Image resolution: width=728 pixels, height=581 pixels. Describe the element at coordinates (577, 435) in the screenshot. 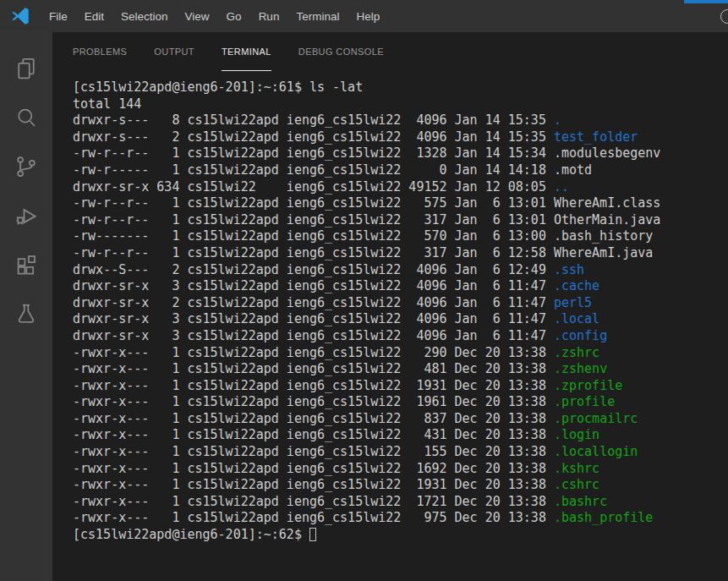

I see `executable-name: .login` at that location.